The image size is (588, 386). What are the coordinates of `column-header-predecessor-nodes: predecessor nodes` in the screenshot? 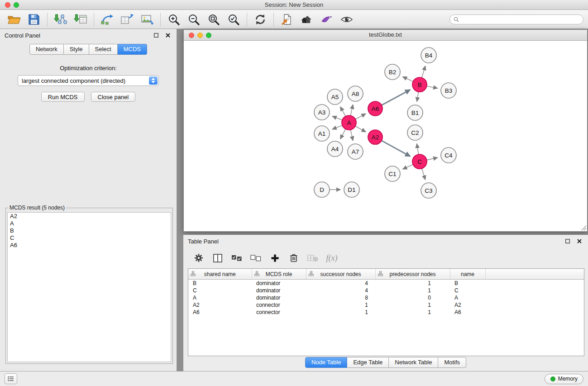 It's located at (413, 274).